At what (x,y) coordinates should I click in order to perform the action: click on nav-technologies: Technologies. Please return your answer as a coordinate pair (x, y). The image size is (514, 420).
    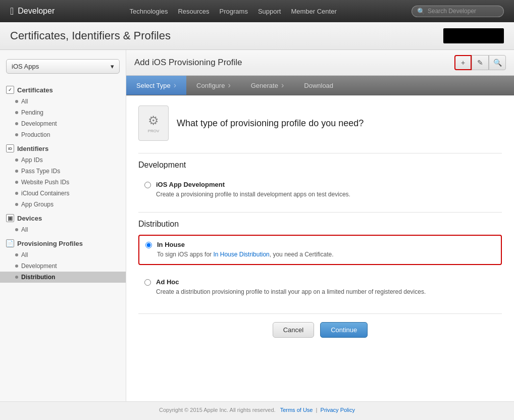
    Looking at the image, I should click on (149, 11).